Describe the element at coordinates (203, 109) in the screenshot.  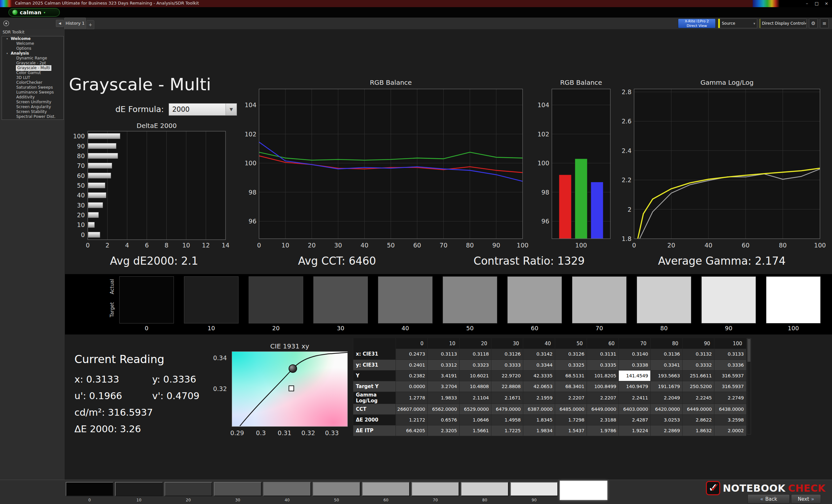
I see `de-formula-dropdown: 2000 ▼` at that location.